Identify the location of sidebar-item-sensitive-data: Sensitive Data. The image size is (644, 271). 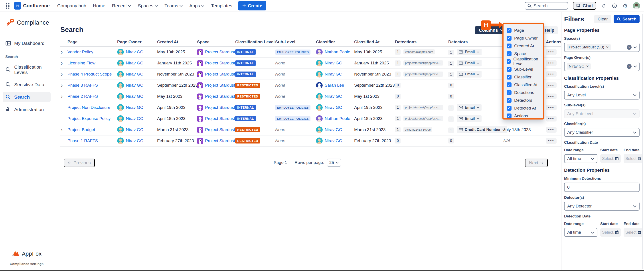
(26, 85).